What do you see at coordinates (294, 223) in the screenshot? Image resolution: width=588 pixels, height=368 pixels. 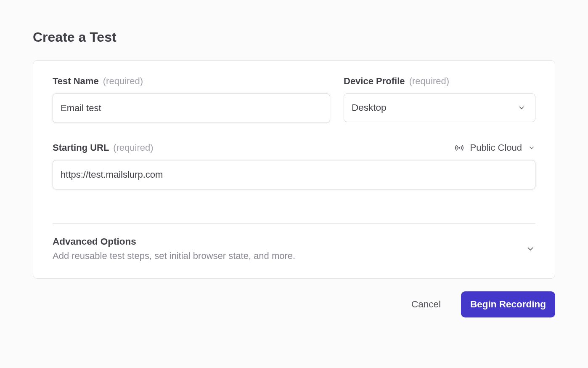 I see `divider` at bounding box center [294, 223].